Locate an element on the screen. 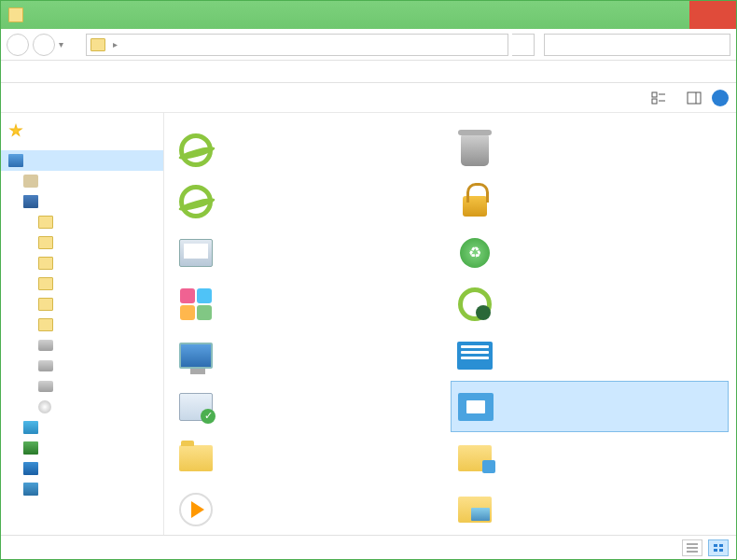 The image size is (737, 560). search-box is located at coordinates (637, 45).